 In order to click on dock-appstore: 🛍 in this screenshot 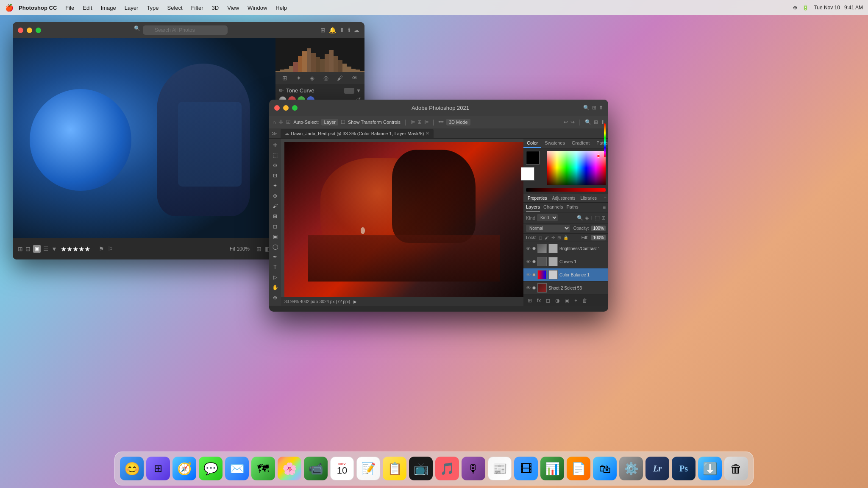, I will do `click(605, 468)`.